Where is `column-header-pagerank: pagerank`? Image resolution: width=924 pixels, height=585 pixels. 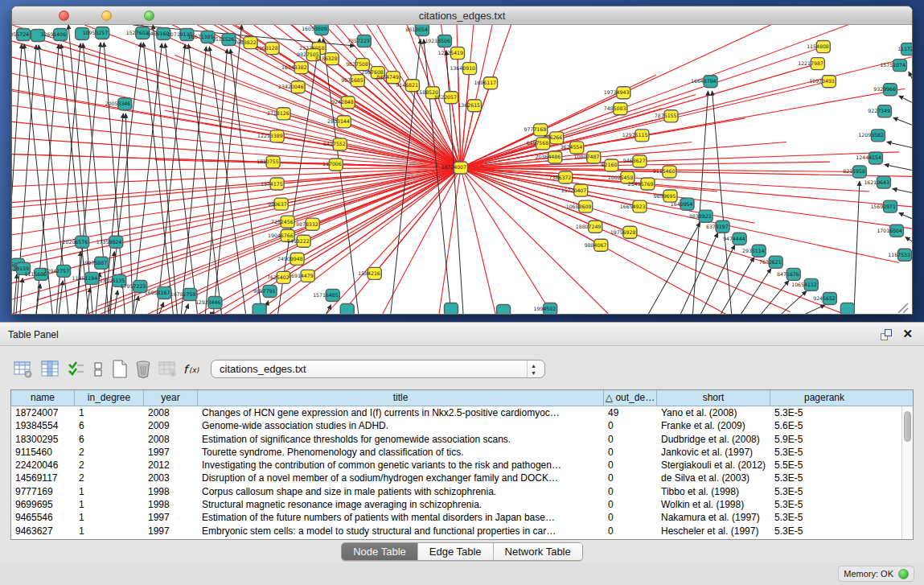
column-header-pagerank: pagerank is located at coordinates (824, 398).